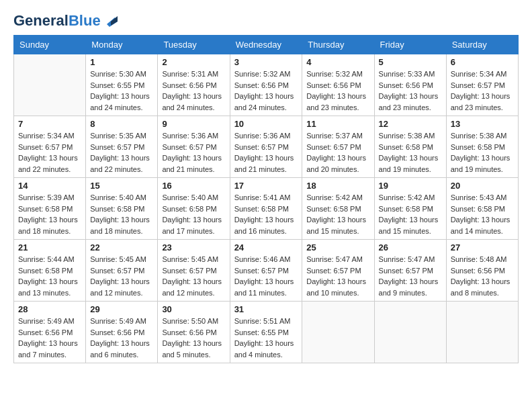 The height and width of the screenshot is (411, 532). I want to click on calendar-day-cell: 31Sunrise: 5:51 AM Sunset: 6:55 PM Dayli…, so click(266, 332).